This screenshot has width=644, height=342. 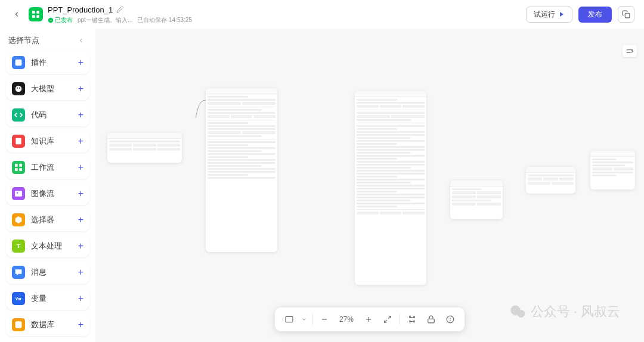 I want to click on workflow-node-start, so click(x=144, y=148).